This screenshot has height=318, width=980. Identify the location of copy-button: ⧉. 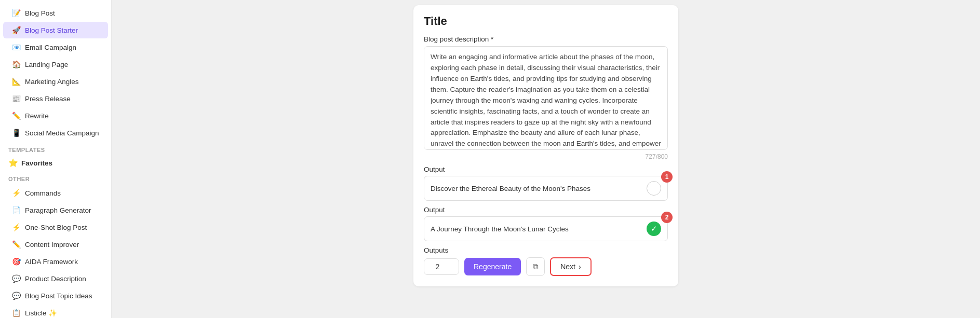
(535, 267).